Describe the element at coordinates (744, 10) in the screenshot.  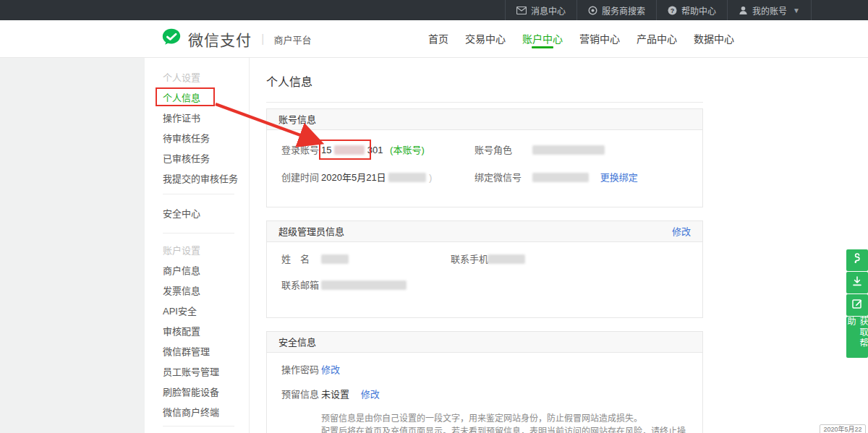
I see `account-icon` at that location.